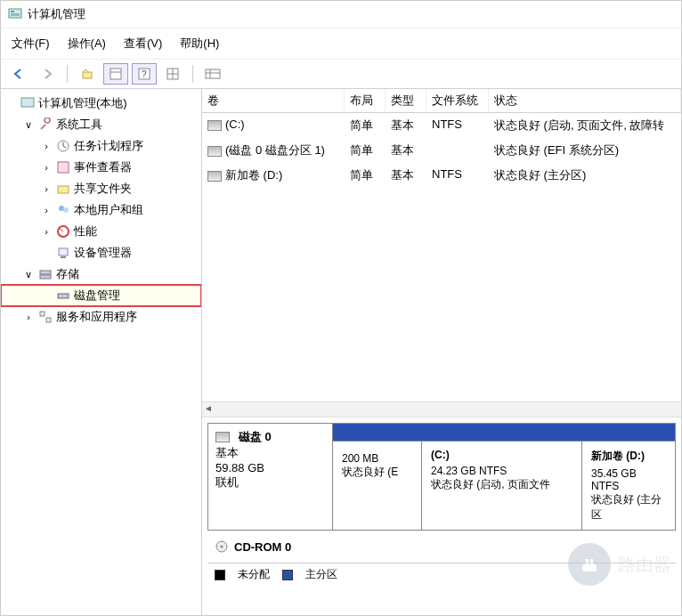  What do you see at coordinates (442, 150) in the screenshot?
I see `volume-row: (磁盘 0 磁盘分区 1) 简单 基本 状态良好 (EFI 系统分区)` at bounding box center [442, 150].